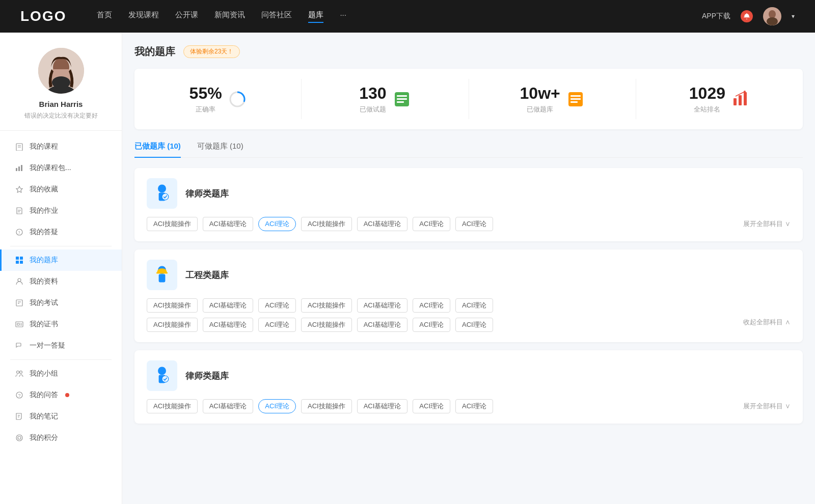 Image resolution: width=815 pixels, height=504 pixels. Describe the element at coordinates (61, 81) in the screenshot. I see `user-profile: Brian Harris 错误的决定比没有决定要好` at that location.